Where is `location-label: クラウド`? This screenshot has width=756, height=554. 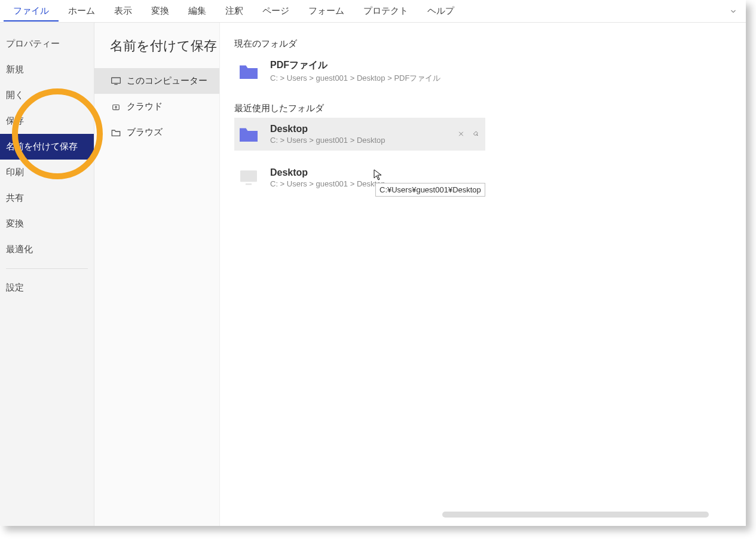 location-label: クラウド is located at coordinates (145, 106).